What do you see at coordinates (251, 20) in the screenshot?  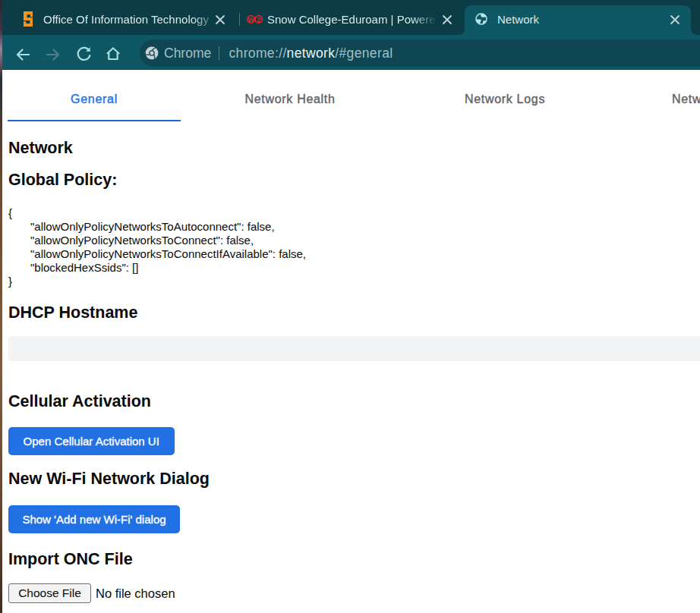 I see `svg-text: W` at bounding box center [251, 20].